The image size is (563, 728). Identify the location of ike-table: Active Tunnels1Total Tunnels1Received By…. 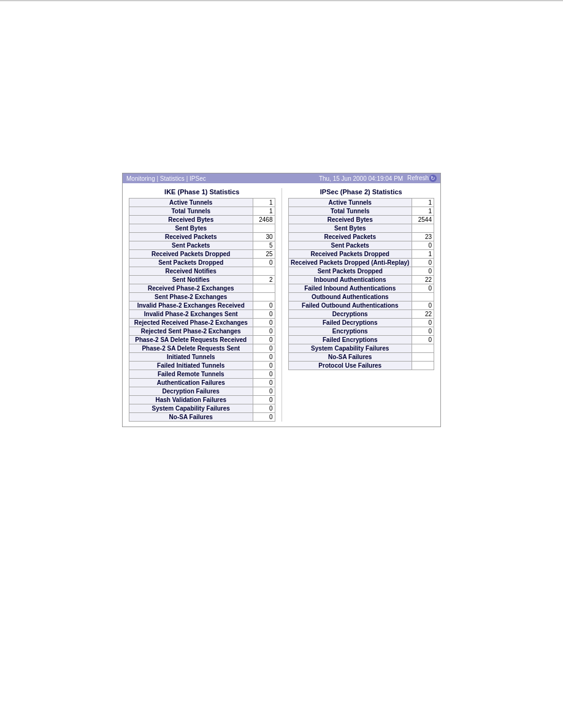
(202, 310).